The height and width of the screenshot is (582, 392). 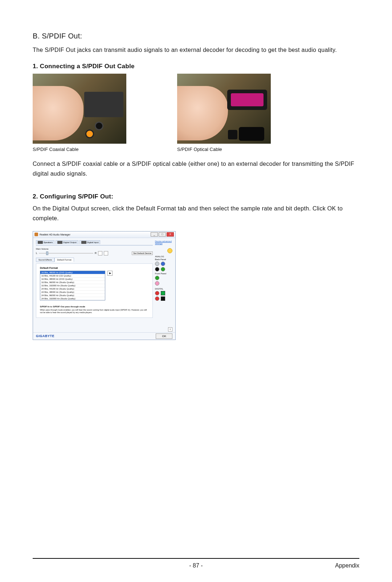 What do you see at coordinates (233, 135) in the screenshot?
I see `optical-jack-icon` at bounding box center [233, 135].